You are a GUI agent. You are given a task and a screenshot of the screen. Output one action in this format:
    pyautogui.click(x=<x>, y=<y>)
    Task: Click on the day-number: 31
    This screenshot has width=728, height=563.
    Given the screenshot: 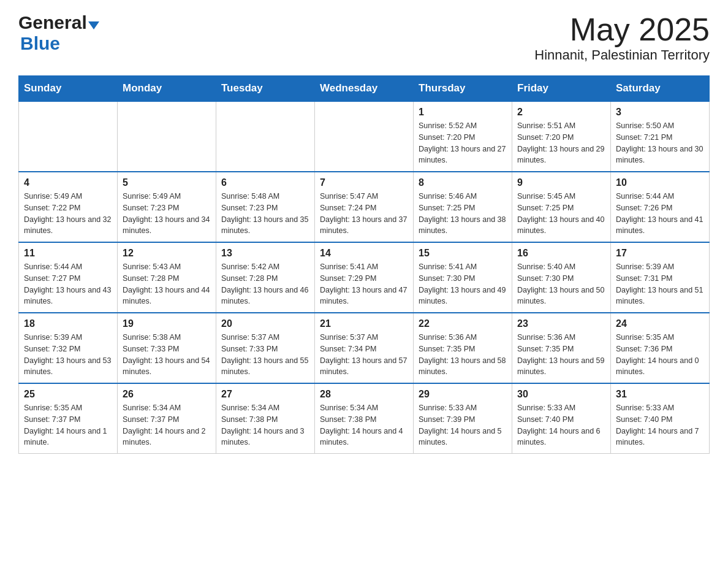 What is the action you would take?
    pyautogui.click(x=660, y=394)
    